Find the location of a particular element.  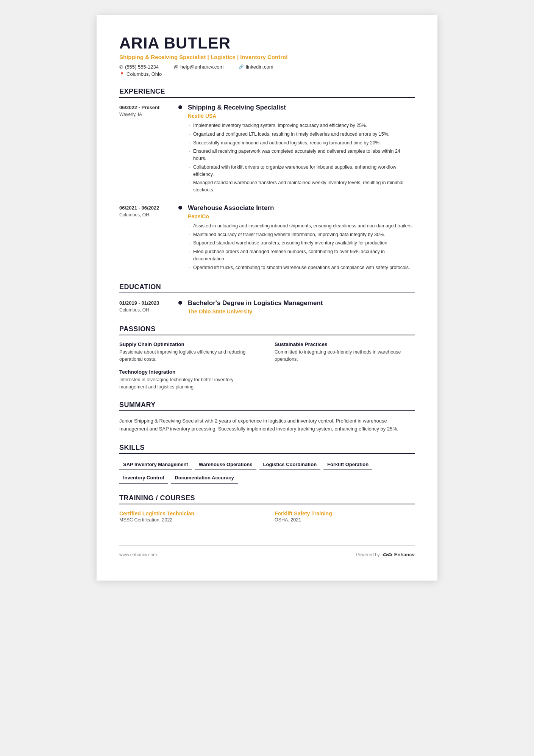

bullet-item: Successfully managed inbound and outboun… is located at coordinates (301, 143).